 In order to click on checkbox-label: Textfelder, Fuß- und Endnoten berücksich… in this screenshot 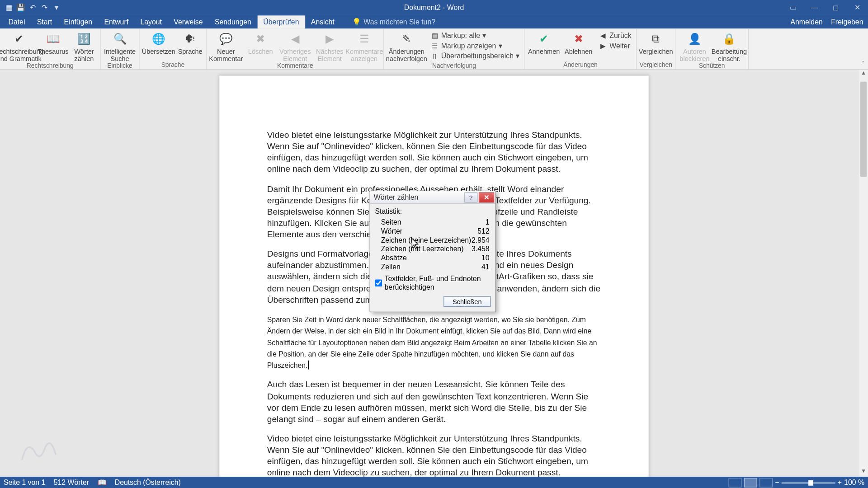, I will do `click(438, 283)`.